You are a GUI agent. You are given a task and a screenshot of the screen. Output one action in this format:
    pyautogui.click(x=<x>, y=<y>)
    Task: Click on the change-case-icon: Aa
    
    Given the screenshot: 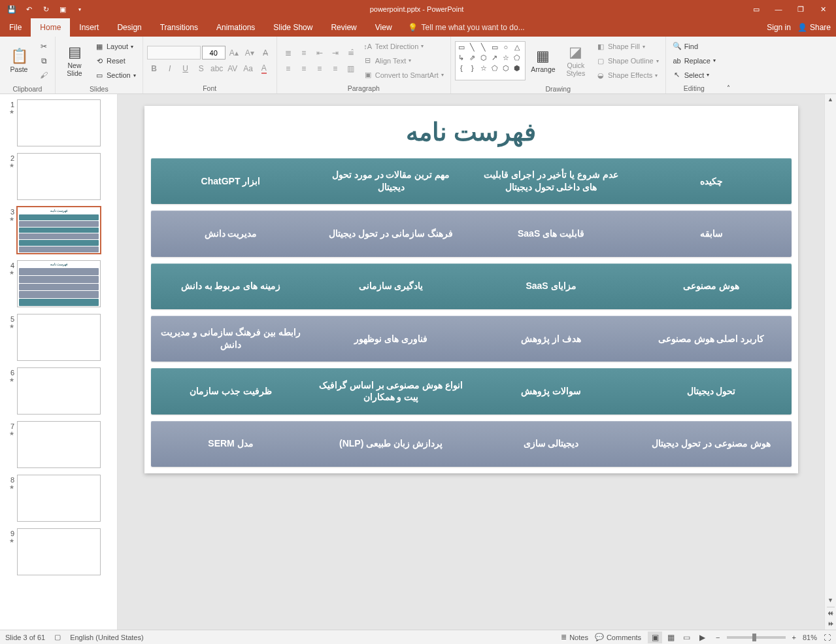 What is the action you would take?
    pyautogui.click(x=248, y=69)
    